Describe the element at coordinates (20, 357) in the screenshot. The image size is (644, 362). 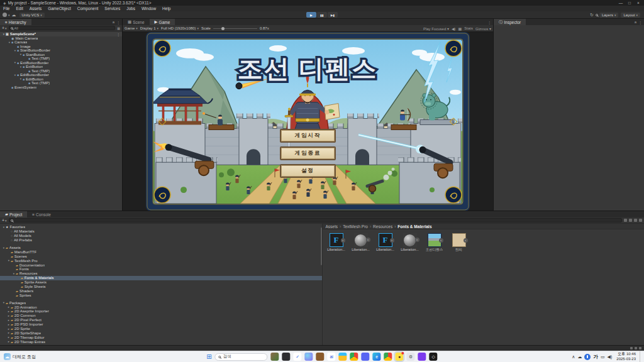
I see `taskbar-weather-widget: ☁ 대체로 흐림` at that location.